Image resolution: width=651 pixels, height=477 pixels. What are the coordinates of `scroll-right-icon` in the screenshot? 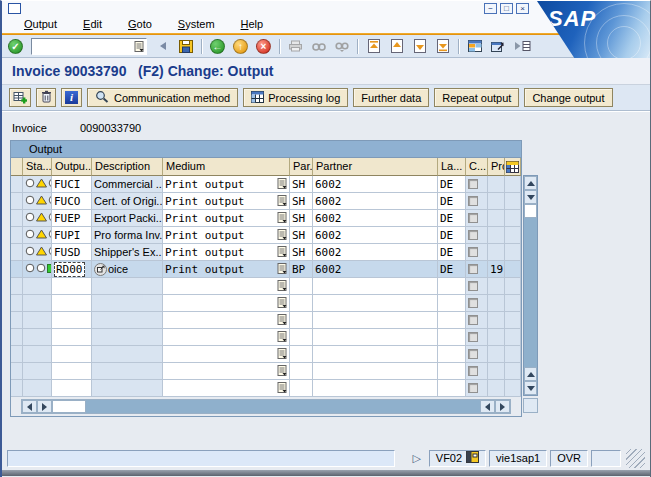 It's located at (44, 406).